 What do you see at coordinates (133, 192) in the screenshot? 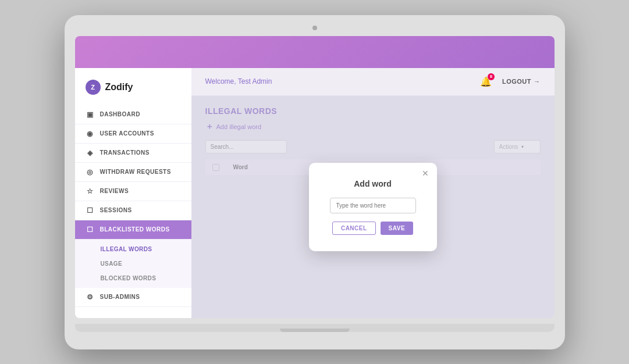
I see `sidebar-item-reviews: ☆ REVIEWS` at bounding box center [133, 192].